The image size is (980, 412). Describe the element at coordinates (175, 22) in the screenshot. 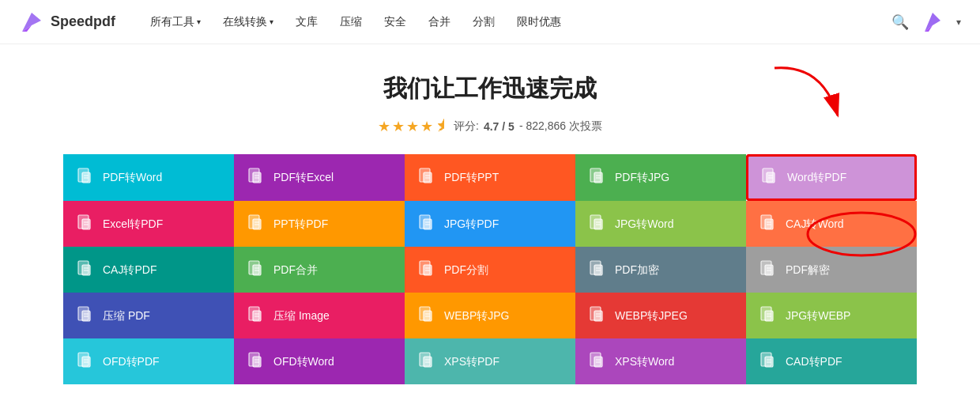

I see `nav-all-tools: 所有工具 ▾` at that location.